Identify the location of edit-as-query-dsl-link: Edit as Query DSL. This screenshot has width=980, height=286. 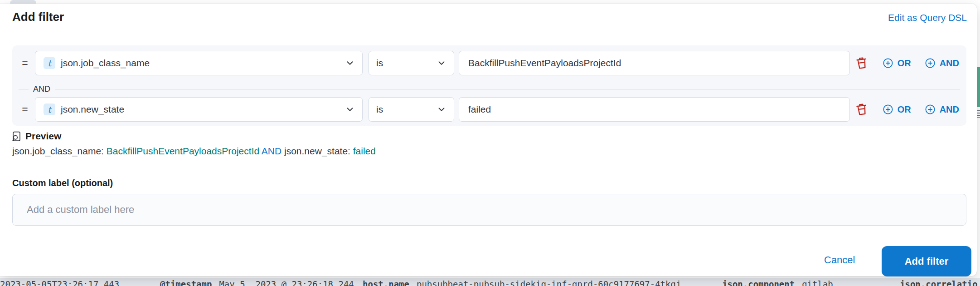
(927, 18).